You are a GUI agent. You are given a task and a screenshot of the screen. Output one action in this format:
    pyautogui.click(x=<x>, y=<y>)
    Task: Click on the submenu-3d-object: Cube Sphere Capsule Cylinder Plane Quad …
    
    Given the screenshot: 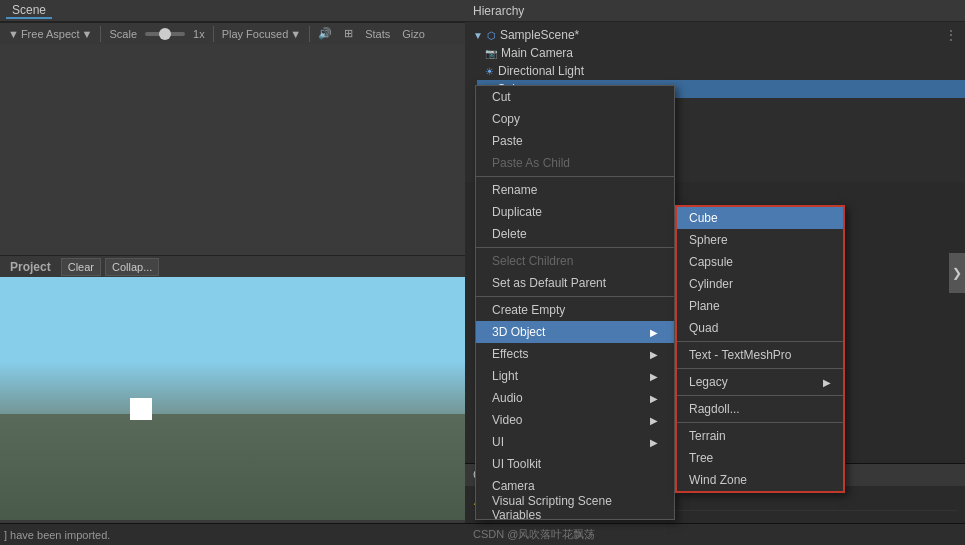 What is the action you would take?
    pyautogui.click(x=760, y=349)
    